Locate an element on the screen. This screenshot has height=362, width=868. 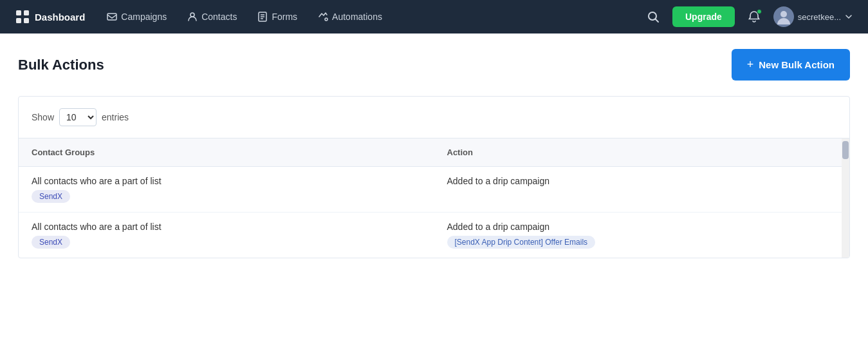
nav-contacts-label: Contacts is located at coordinates (219, 17).